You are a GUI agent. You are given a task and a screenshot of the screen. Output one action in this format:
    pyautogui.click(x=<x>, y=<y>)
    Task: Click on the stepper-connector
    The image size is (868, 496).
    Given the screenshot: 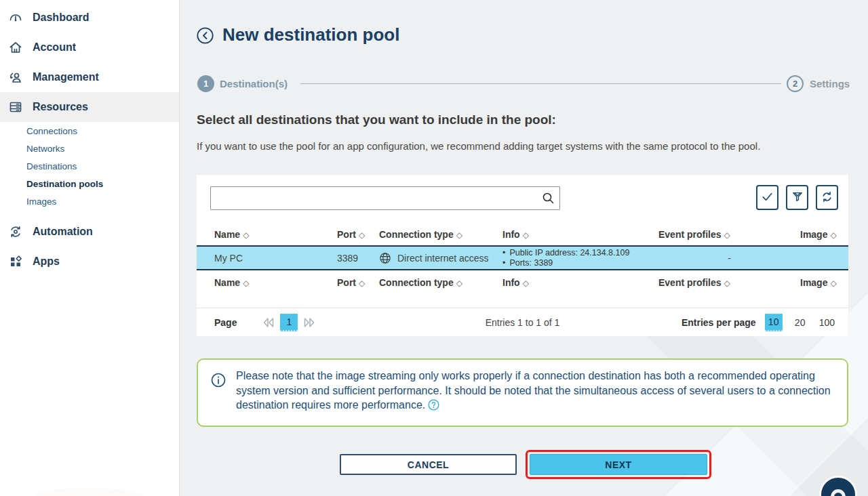 What is the action you would take?
    pyautogui.click(x=541, y=84)
    